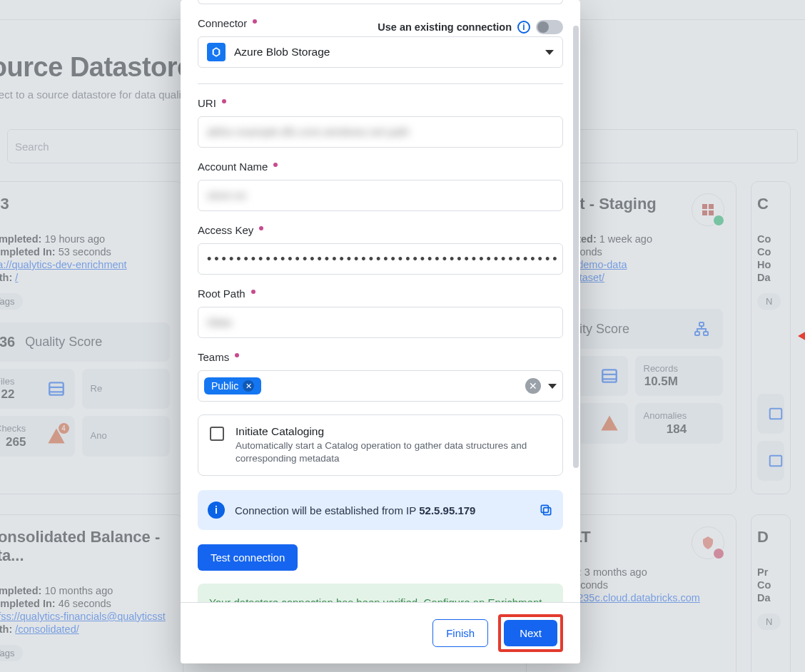 This screenshot has width=805, height=672. Describe the element at coordinates (380, 259) in the screenshot. I see `access-key-input: ••••••••••••••••••••••••••••••••••••••••…` at that location.